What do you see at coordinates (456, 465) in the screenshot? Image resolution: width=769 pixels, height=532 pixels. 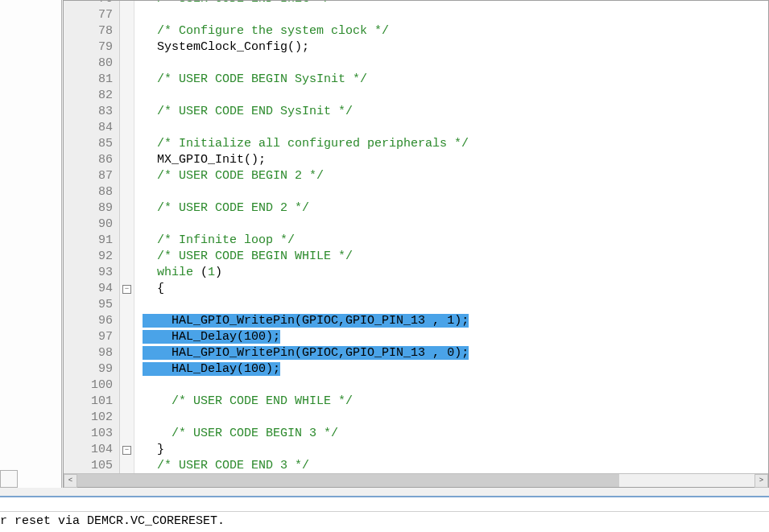 I see `code-line: /* USER CODE END 3 */` at bounding box center [456, 465].